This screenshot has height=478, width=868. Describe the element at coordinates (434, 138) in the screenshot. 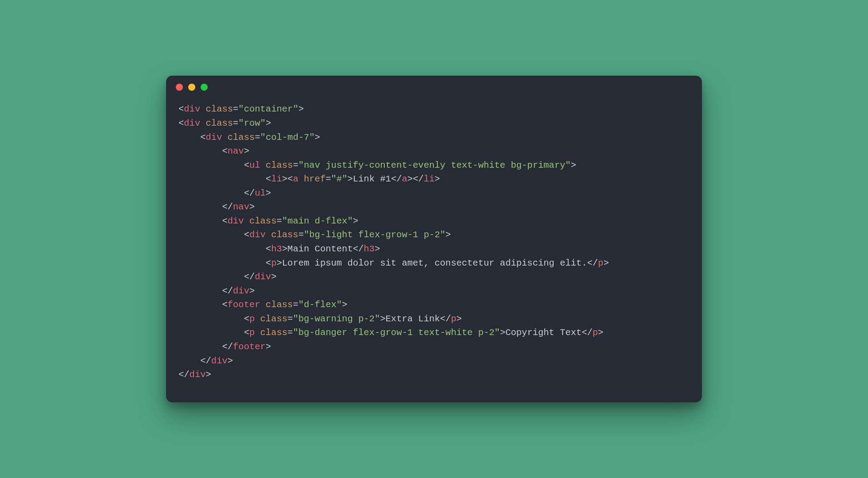

I see `code-line: <div class="col-md-7">` at that location.